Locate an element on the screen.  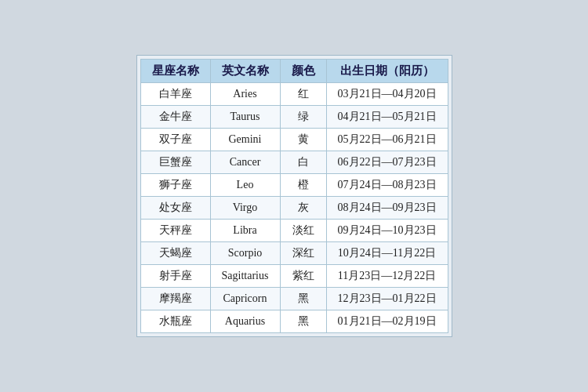
cell-chinese: 天蝎座 is located at coordinates (176, 254).